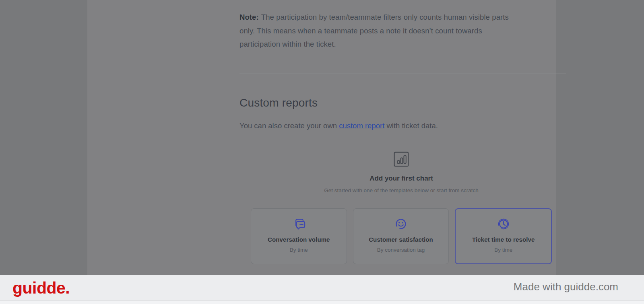  Describe the element at coordinates (401, 179) in the screenshot. I see `empty-state-title: Add your first chart` at that location.